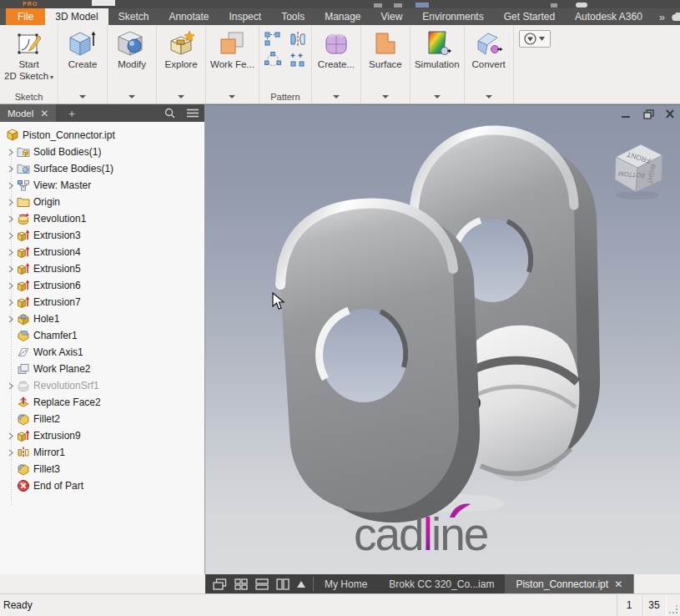  Describe the element at coordinates (298, 60) in the screenshot. I see `sketch-driven-pattern-icon` at that location.